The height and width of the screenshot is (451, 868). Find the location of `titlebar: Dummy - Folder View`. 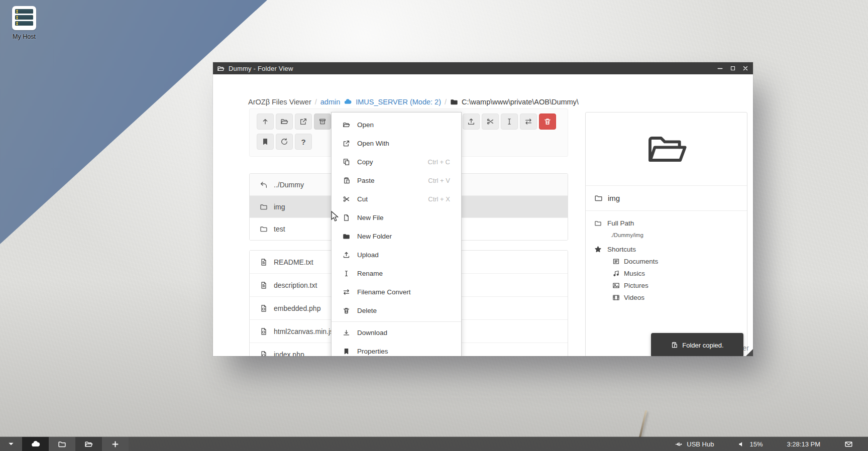

titlebar: Dummy - Folder View is located at coordinates (483, 68).